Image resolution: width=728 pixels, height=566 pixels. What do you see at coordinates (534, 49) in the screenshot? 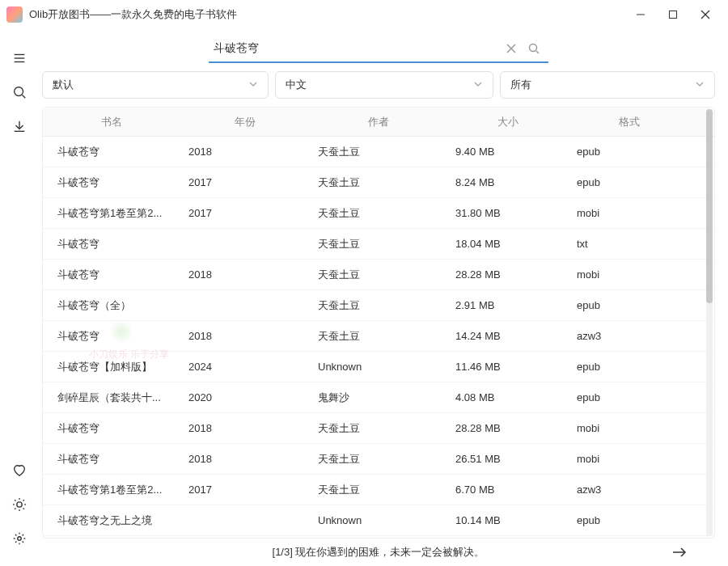
I see `search-submit-icon` at bounding box center [534, 49].